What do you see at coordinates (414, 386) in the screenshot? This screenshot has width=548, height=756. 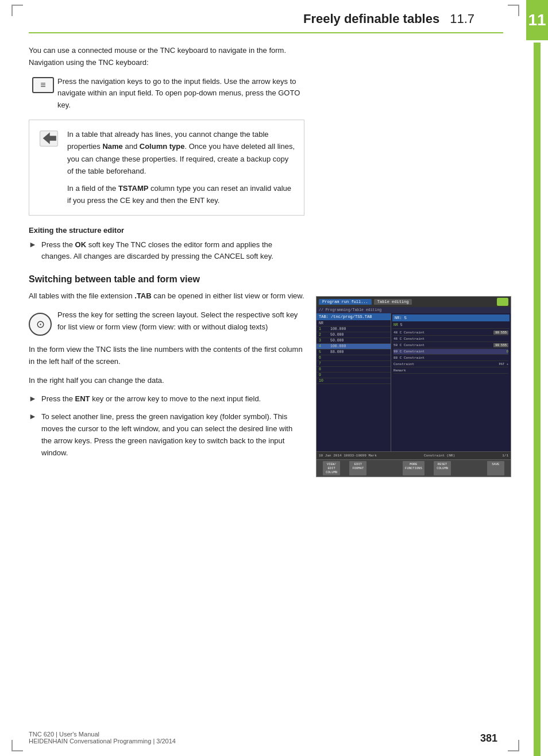 I see `screen-mockup: Program run full... Table editing // Pro…` at bounding box center [414, 386].